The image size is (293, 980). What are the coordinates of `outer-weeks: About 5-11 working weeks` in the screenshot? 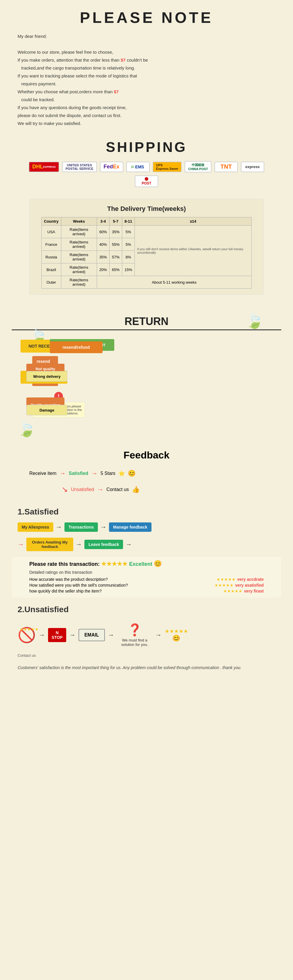 It's located at (174, 282).